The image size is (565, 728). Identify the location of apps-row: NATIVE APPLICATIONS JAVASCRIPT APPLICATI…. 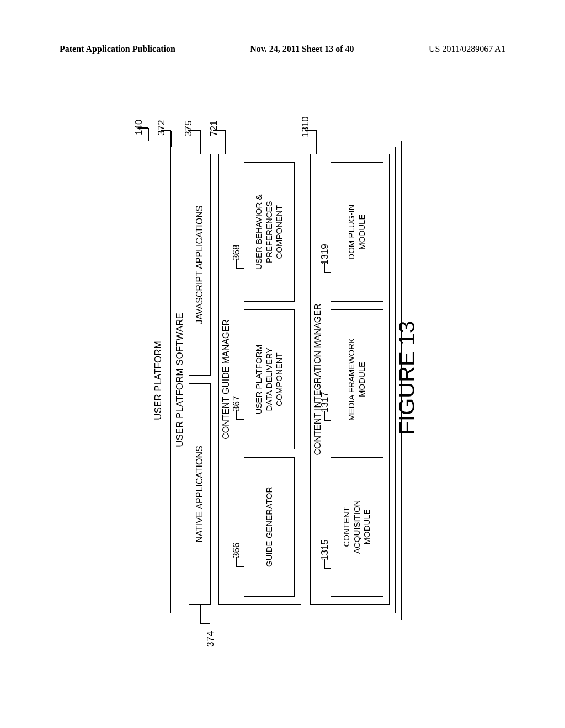
(200, 379).